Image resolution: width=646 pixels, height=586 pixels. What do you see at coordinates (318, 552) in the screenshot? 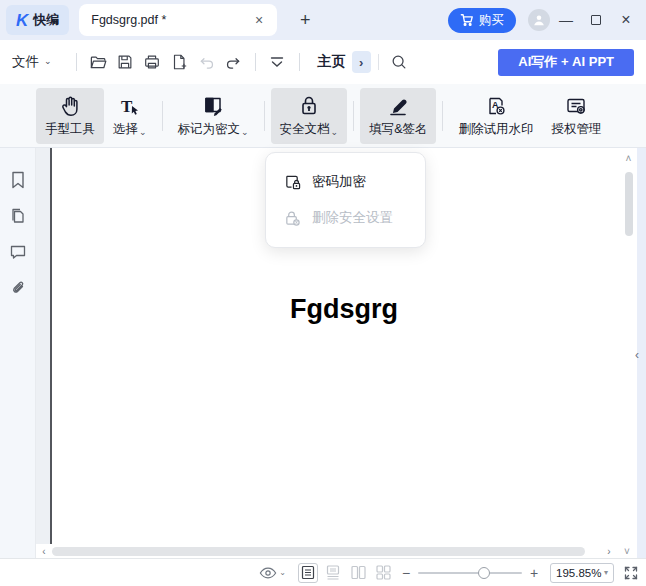
I see `horizontal-scroll-thumb` at bounding box center [318, 552].